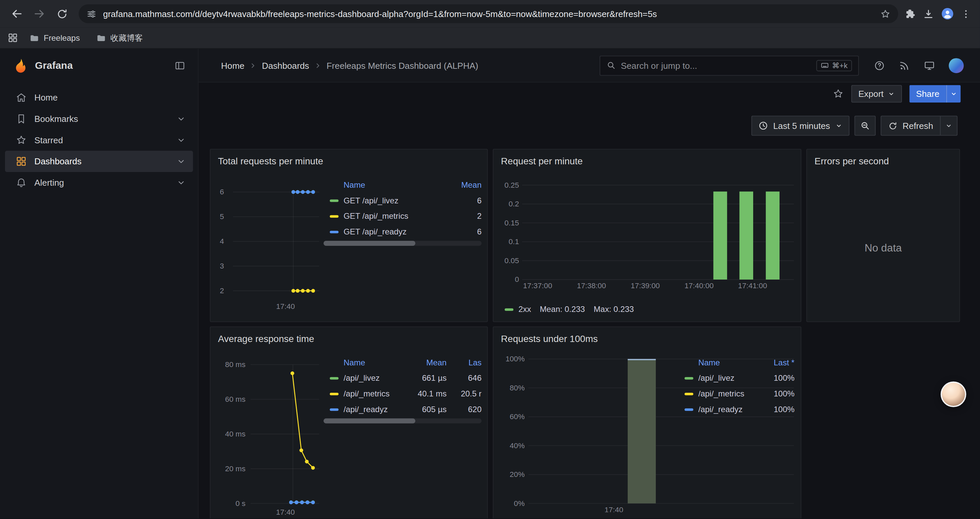 Image resolution: width=980 pixels, height=519 pixels. What do you see at coordinates (464, 363) in the screenshot?
I see `legend-header-last: Las` at bounding box center [464, 363].